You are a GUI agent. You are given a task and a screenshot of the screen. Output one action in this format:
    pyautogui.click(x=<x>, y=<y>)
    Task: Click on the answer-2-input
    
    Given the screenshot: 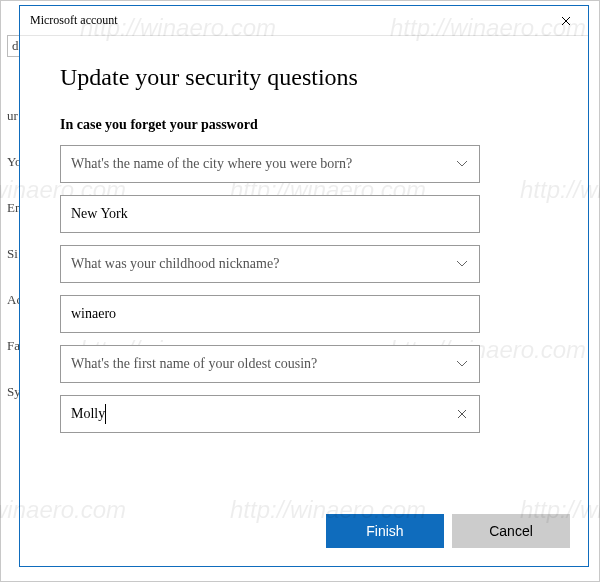 What is the action you would take?
    pyautogui.click(x=257, y=314)
    